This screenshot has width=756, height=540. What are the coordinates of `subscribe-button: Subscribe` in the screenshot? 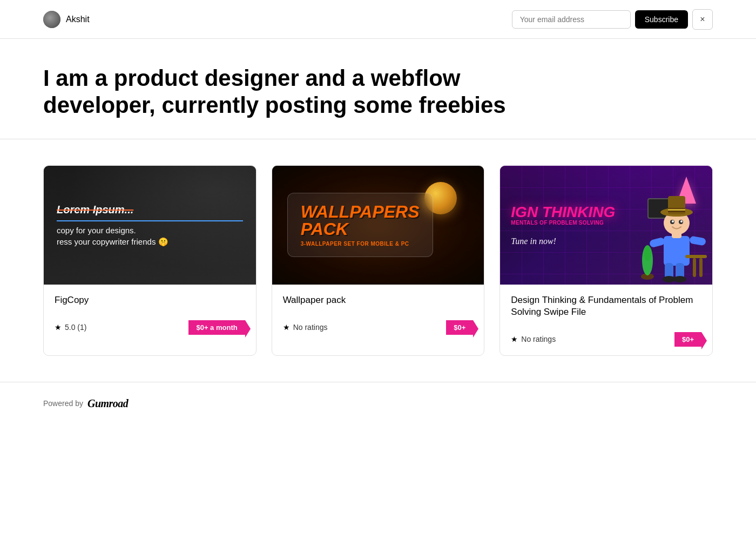 It's located at (662, 19).